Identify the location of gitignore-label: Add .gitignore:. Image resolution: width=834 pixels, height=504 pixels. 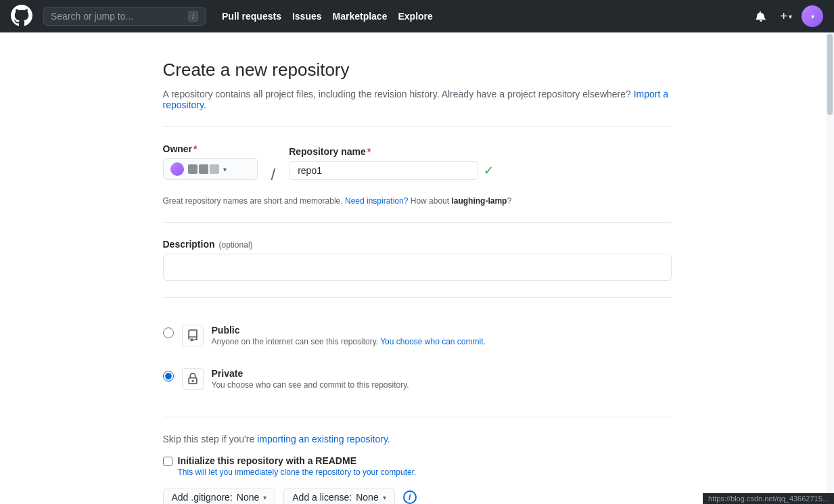
(202, 497).